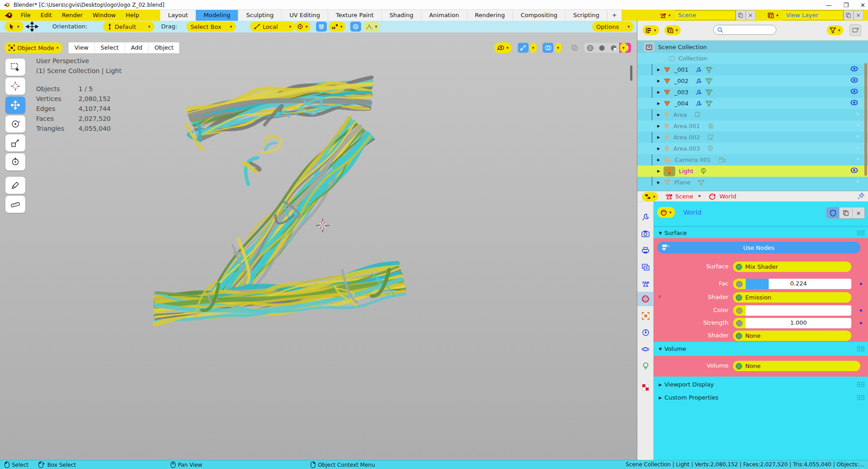 This screenshot has width=868, height=469. Describe the element at coordinates (753, 92) in the screenshot. I see `outliner-row-object: ▶ _003` at that location.